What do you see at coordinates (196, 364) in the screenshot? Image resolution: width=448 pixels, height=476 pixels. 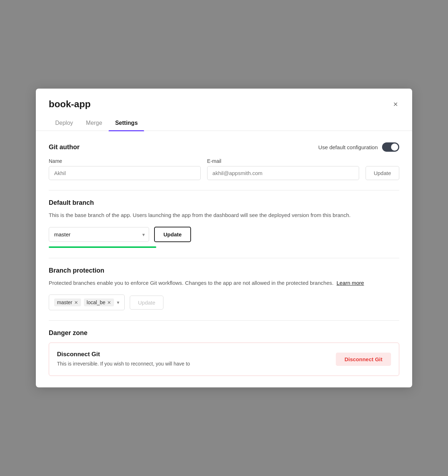 I see `disconnect-git-description: This is irreversible. If you wish to rec…` at bounding box center [196, 364].